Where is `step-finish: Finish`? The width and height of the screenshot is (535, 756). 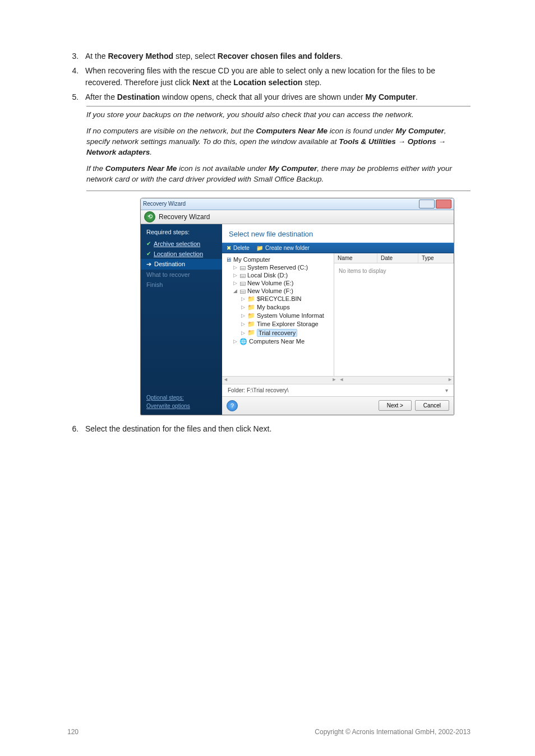 step-finish: Finish is located at coordinates (182, 285).